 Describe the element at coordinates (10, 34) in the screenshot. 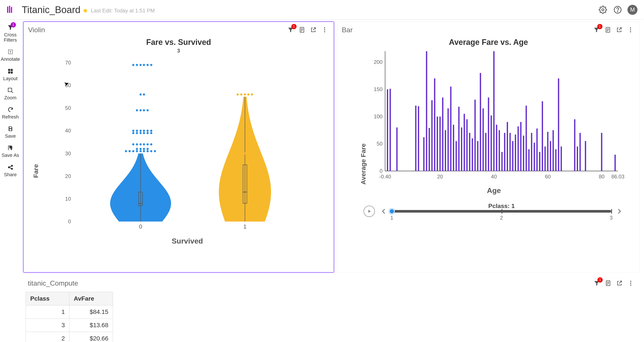

I see `rail-cross-filters: 1 Cross Filters` at that location.